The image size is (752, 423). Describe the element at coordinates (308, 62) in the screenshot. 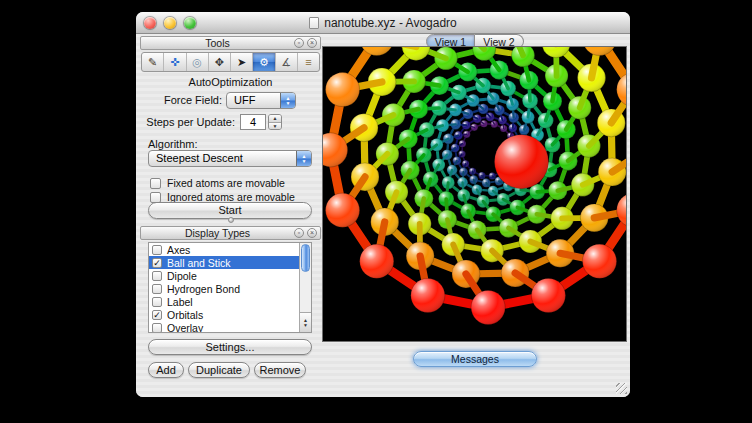

I see `align-tool-button: ≡` at that location.